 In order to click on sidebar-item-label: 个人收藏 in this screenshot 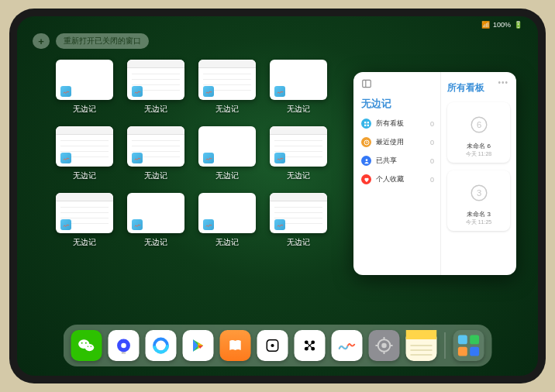, I will do `click(390, 180)`.